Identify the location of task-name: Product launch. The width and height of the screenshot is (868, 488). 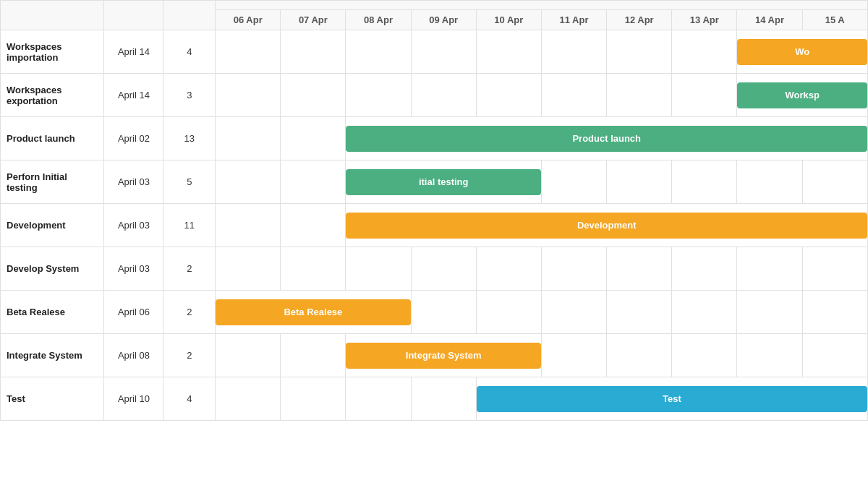
(52, 139).